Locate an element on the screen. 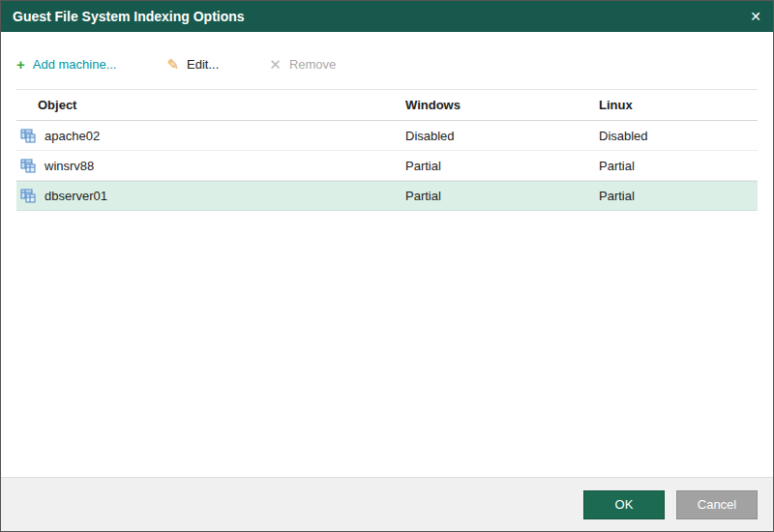  table-header: Object Windows Linux is located at coordinates (387, 104).